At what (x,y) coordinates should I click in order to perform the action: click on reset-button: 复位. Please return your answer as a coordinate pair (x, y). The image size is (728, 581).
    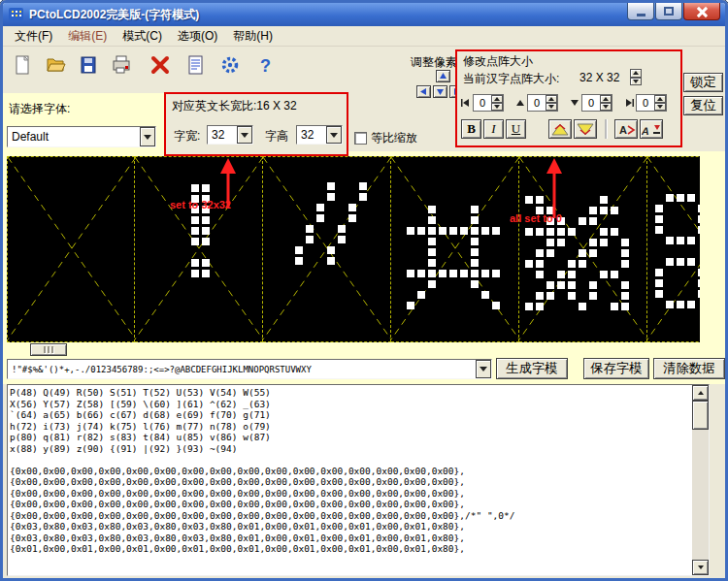
    Looking at the image, I should click on (703, 106).